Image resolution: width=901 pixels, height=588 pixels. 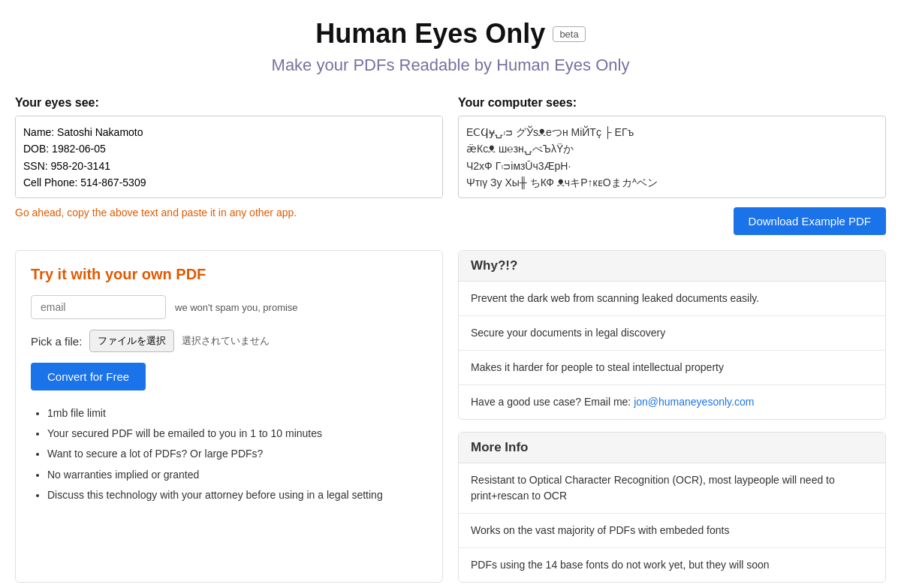 I want to click on list-item: Discuss this technology with your attorn…, so click(x=237, y=496).